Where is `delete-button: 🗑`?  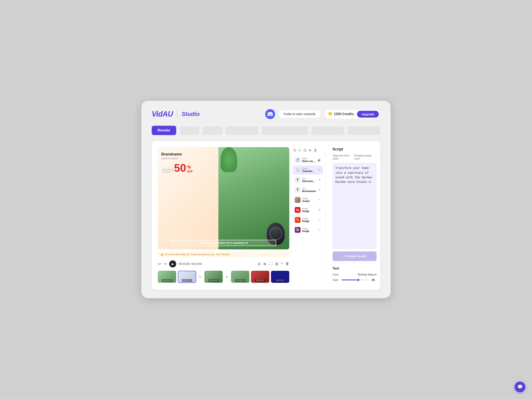 delete-button: 🗑 is located at coordinates (287, 264).